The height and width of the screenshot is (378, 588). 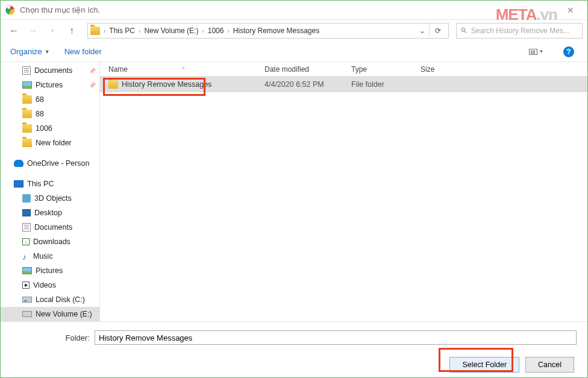 I want to click on breadcrumb-item: History Remove Messages, so click(x=276, y=31).